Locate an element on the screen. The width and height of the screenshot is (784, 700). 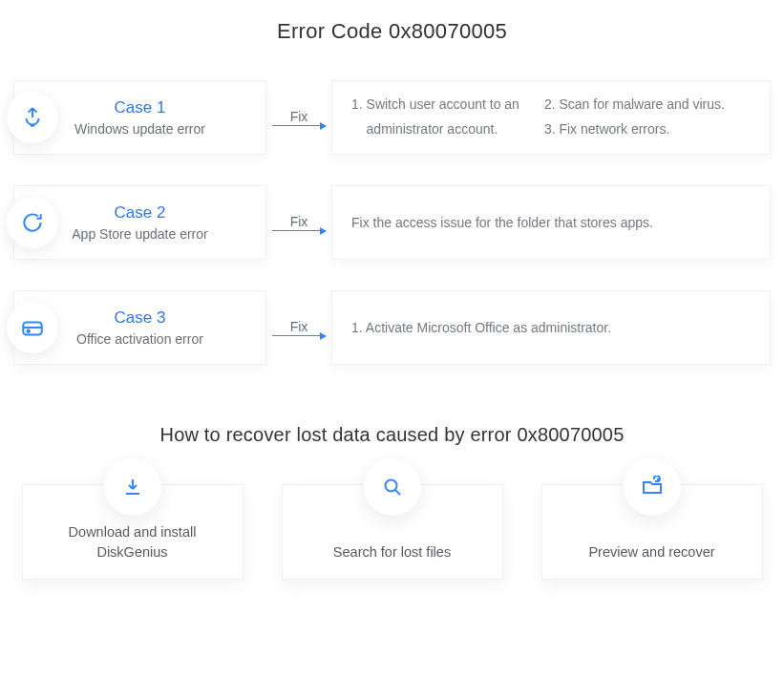
fix-label-1: Fix is located at coordinates (300, 117).